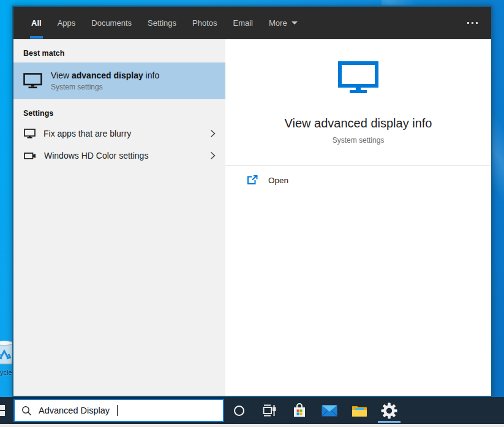 The image size is (504, 427). What do you see at coordinates (252, 23) in the screenshot?
I see `search-filter-tabbar: All Apps Documents Settings Photos Email…` at bounding box center [252, 23].